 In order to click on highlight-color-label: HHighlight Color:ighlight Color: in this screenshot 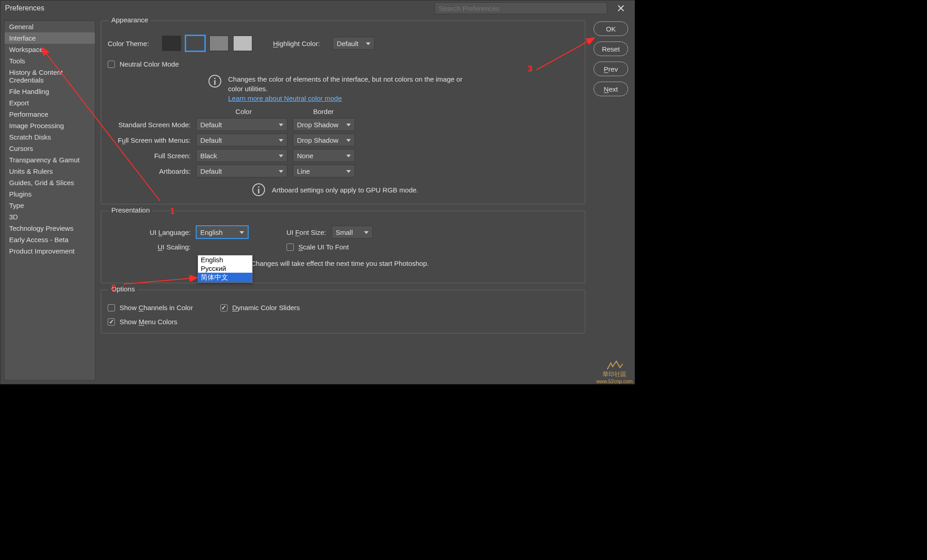, I will do `click(297, 44)`.